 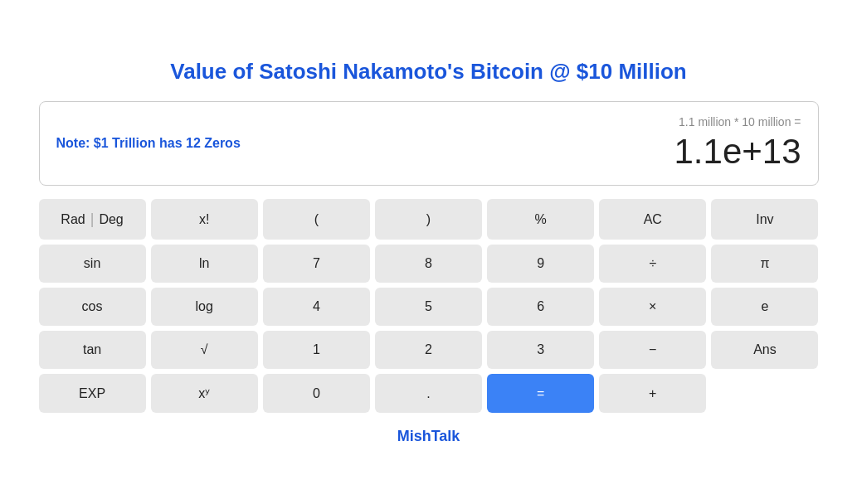 What do you see at coordinates (541, 350) in the screenshot?
I see `three-button: 3` at bounding box center [541, 350].